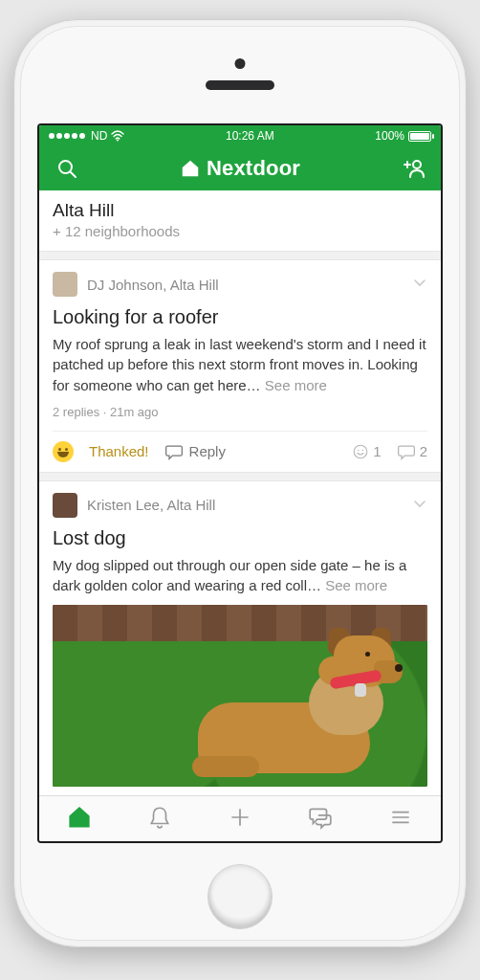 The image size is (480, 980). What do you see at coordinates (412, 452) in the screenshot?
I see `comment-count: 2` at bounding box center [412, 452].